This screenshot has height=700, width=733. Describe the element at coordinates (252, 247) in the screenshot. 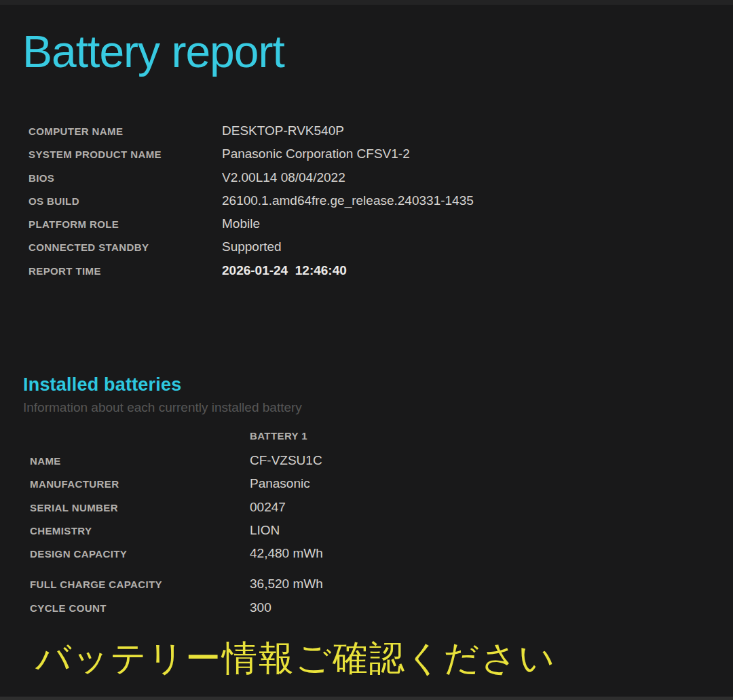

I see `row-value: Supported` at that location.